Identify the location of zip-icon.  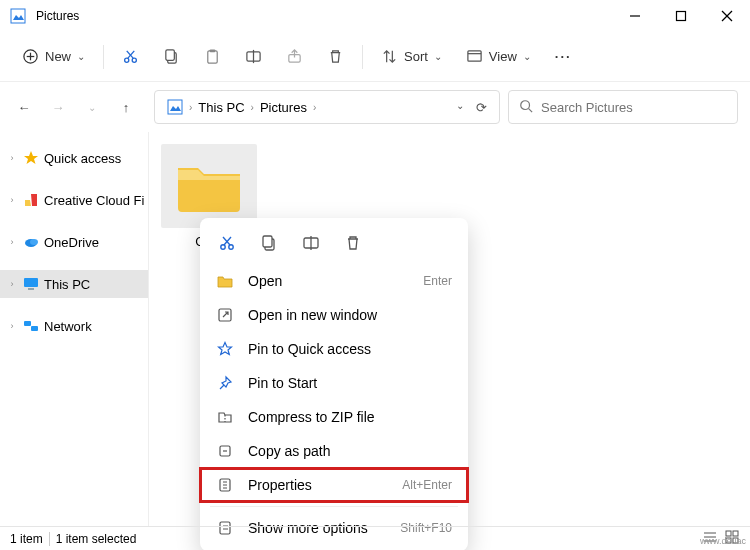
(225, 417).